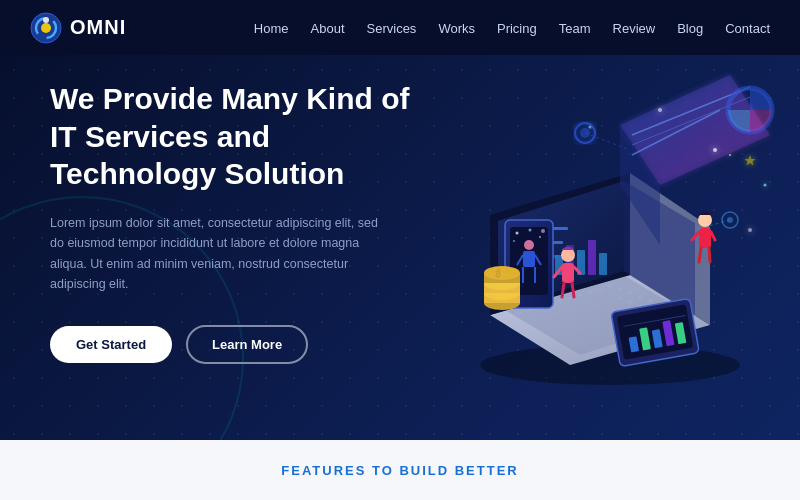 The width and height of the screenshot is (800, 500). Describe the element at coordinates (748, 28) in the screenshot. I see `nav-contact: Contact` at that location.